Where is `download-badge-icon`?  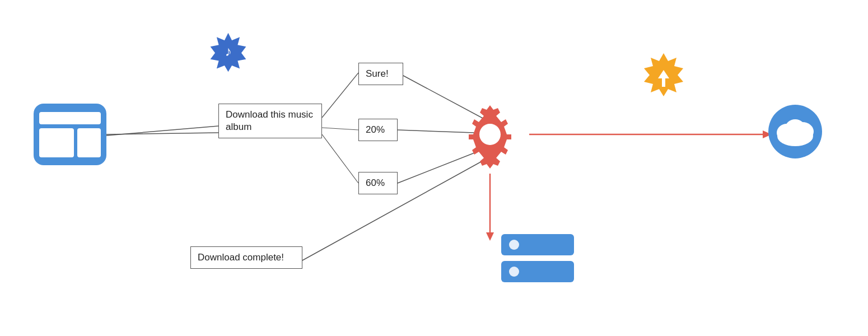 download-badge-icon is located at coordinates (664, 76).